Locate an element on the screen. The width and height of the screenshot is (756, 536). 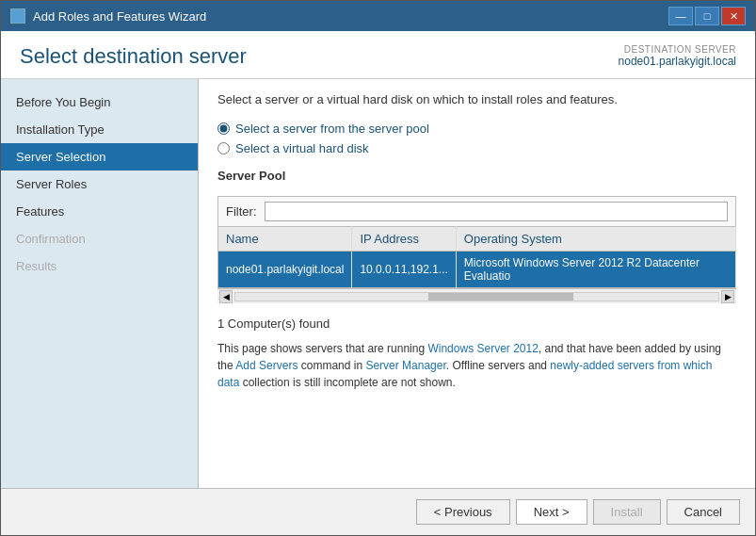
sidebar-item-before-you-begin: Before You Begin is located at coordinates (100, 102).